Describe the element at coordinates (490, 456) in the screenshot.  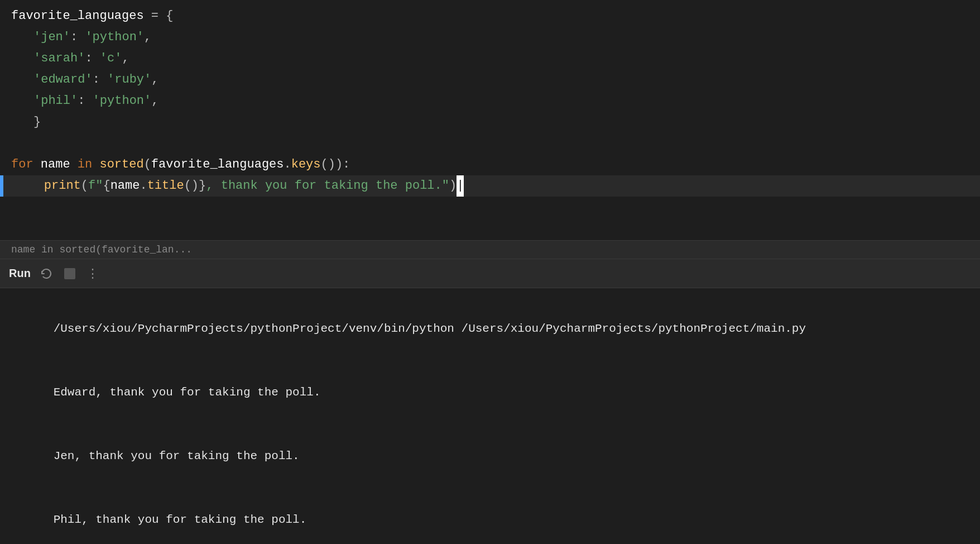
I see `output-line-2: Jen, thank you for taking the poll.` at that location.